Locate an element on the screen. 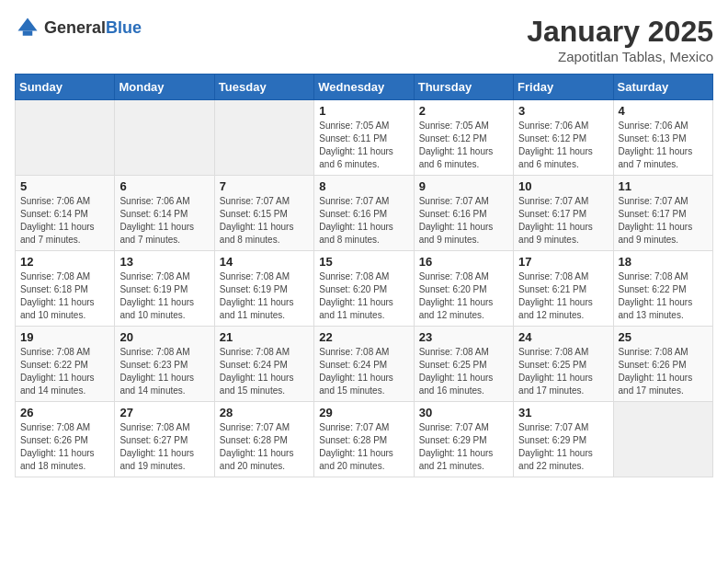 The height and width of the screenshot is (563, 728). day-cell: 2Sunrise: 7:05 AM Sunset: 6:12 PM Daylig… is located at coordinates (463, 138).